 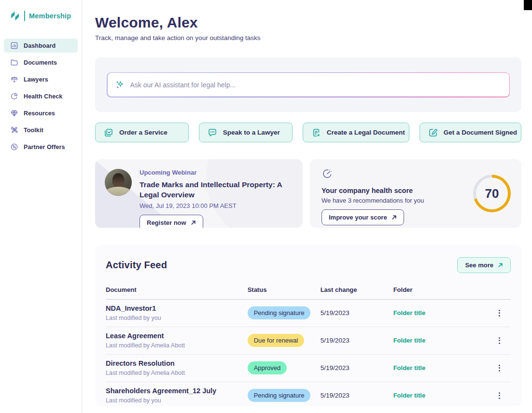 What do you see at coordinates (177, 289) in the screenshot?
I see `column-header-document: Document` at bounding box center [177, 289].